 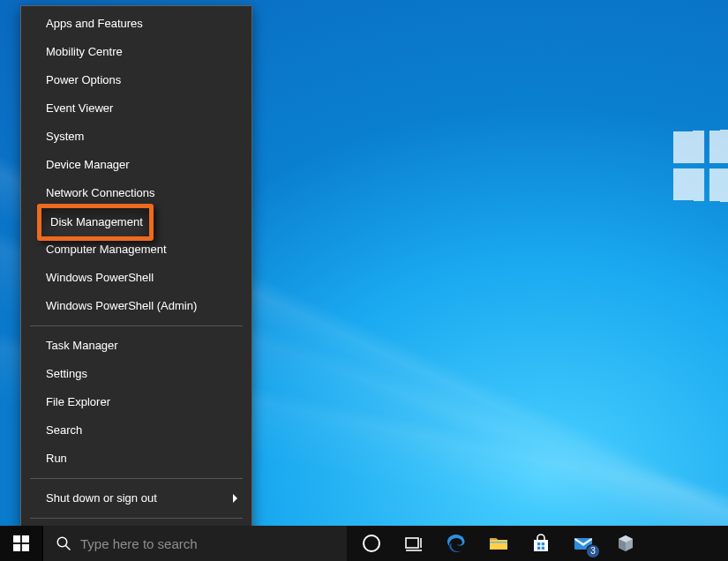 What do you see at coordinates (136, 459) in the screenshot?
I see `menu-run: Run` at bounding box center [136, 459].